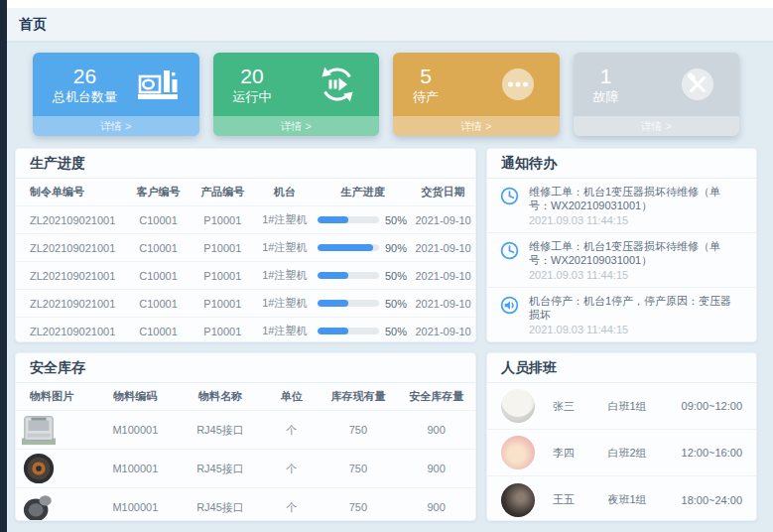  What do you see at coordinates (645, 500) in the screenshot?
I see `shift-label: 夜班1组` at bounding box center [645, 500].